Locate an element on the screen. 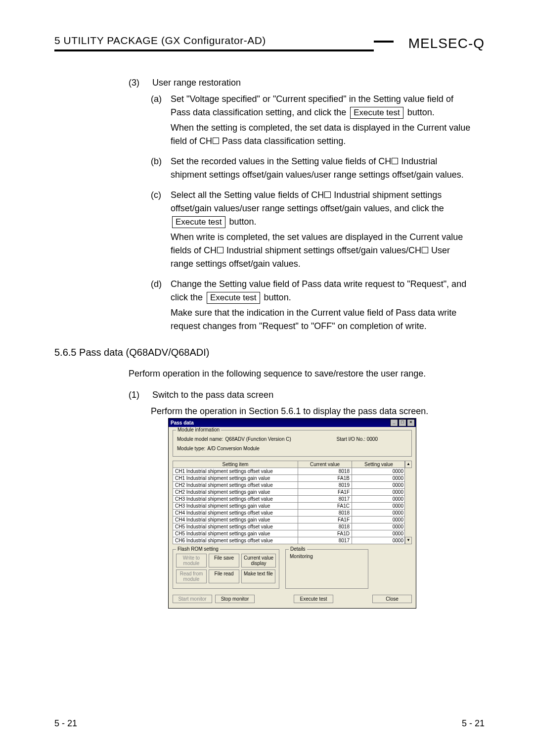 The width and height of the screenshot is (534, 756). cell-setting-item: CH5 Industrial shipment settings gain va… is located at coordinates (235, 534).